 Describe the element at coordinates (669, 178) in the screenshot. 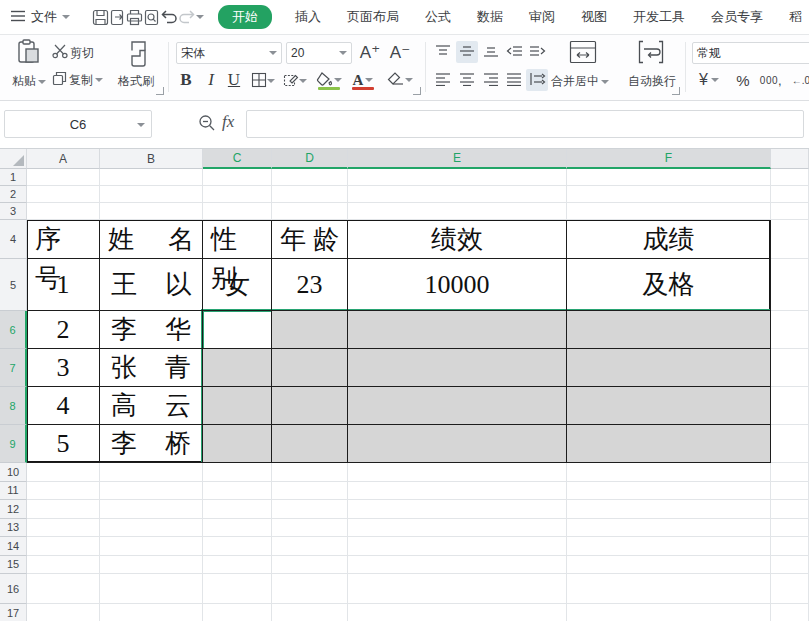

I see `cell-F1` at that location.